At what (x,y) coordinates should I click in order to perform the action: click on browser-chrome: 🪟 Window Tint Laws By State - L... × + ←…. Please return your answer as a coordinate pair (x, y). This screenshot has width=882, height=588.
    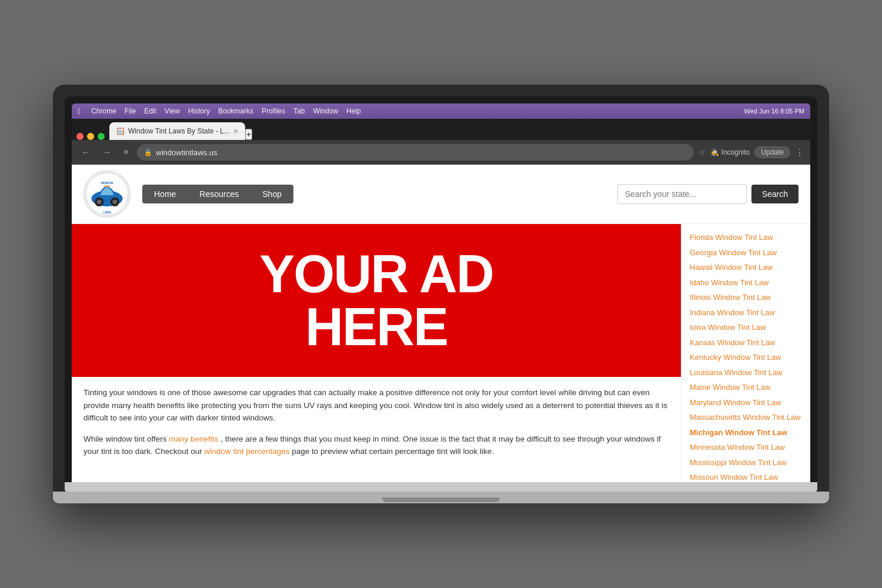
    Looking at the image, I should click on (441, 142).